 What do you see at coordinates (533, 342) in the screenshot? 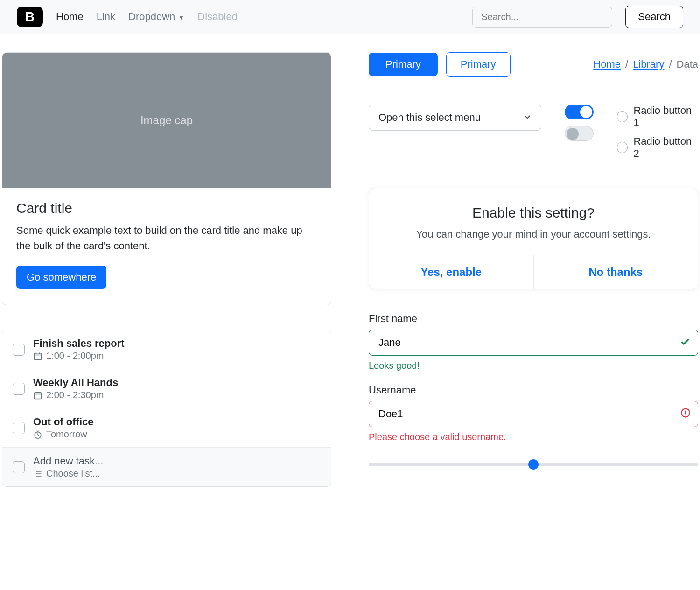
I see `first-name-field: First name Looks good!` at bounding box center [533, 342].